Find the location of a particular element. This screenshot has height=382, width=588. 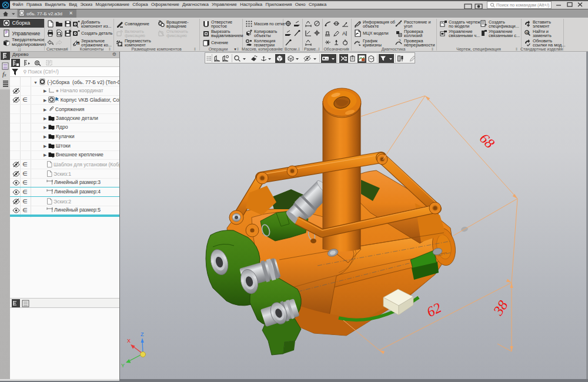

svg-text: ab is located at coordinates (527, 32).